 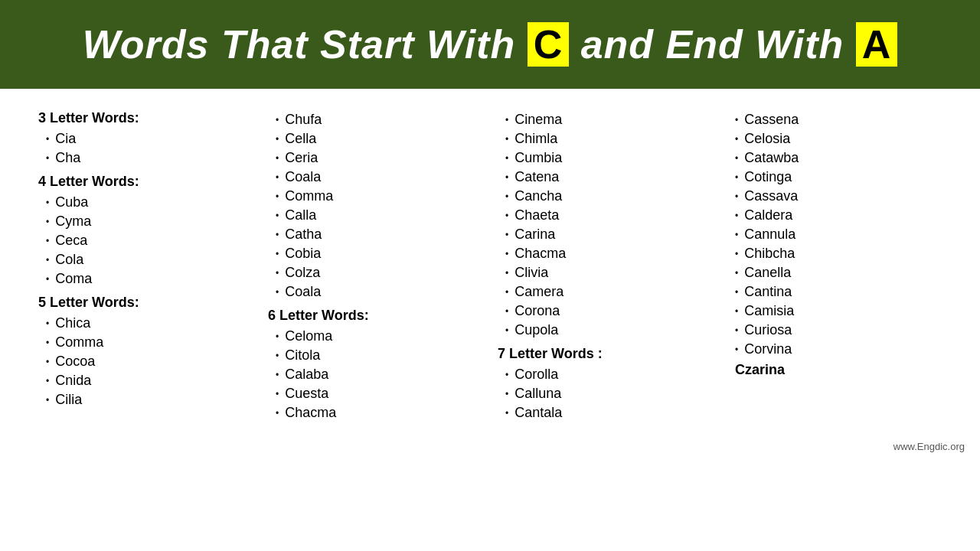 What do you see at coordinates (838, 196) in the screenshot?
I see `list-item: Cassava` at bounding box center [838, 196].